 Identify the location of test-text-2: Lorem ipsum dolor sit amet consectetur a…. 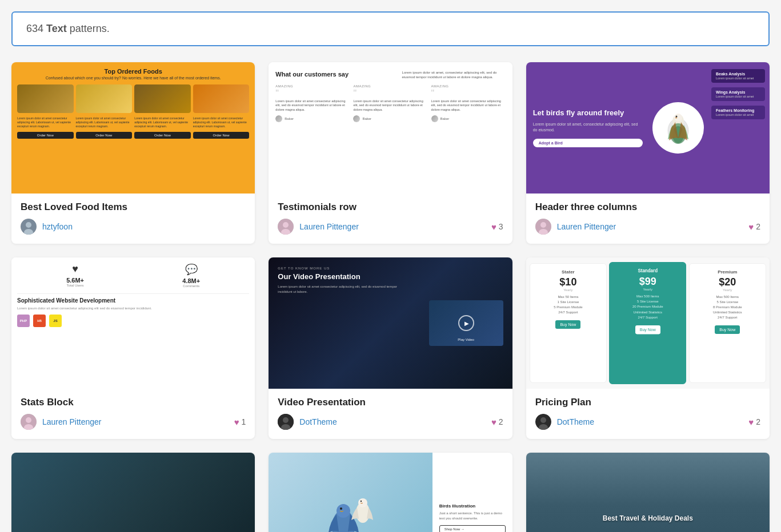
(390, 106).